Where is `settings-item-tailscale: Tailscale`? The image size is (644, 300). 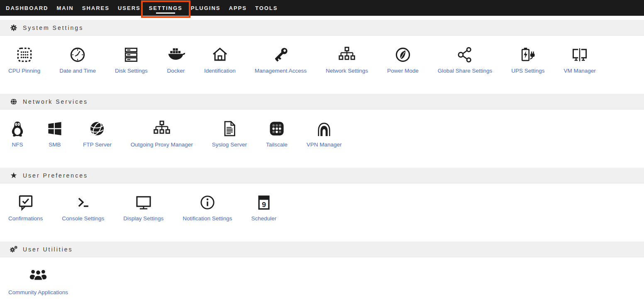 settings-item-tailscale: Tailscale is located at coordinates (277, 134).